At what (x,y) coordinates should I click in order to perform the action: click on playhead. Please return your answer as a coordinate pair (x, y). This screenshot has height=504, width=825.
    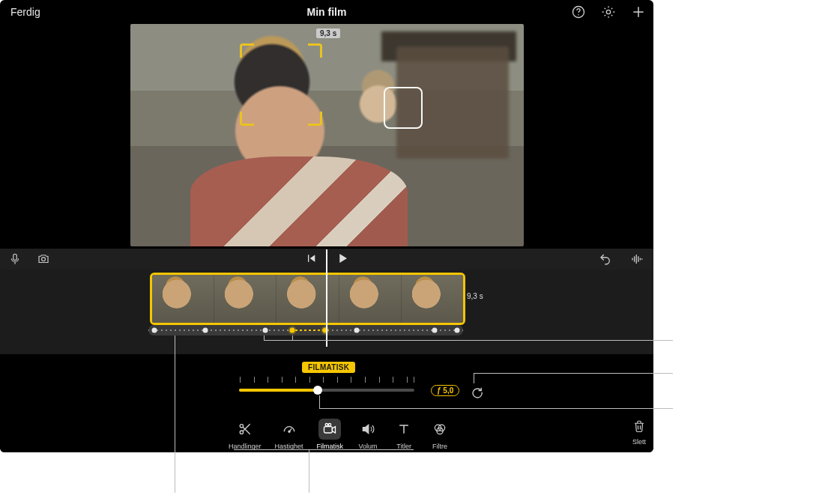
    Looking at the image, I should click on (327, 298).